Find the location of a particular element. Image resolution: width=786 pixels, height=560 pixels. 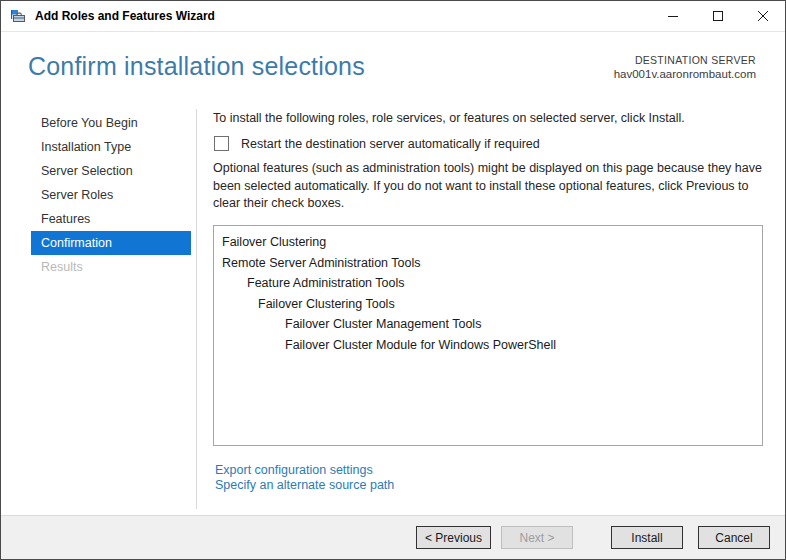

destination-server-block: DESTINATION SERVER hav001v.aaronrombaut.… is located at coordinates (685, 67).